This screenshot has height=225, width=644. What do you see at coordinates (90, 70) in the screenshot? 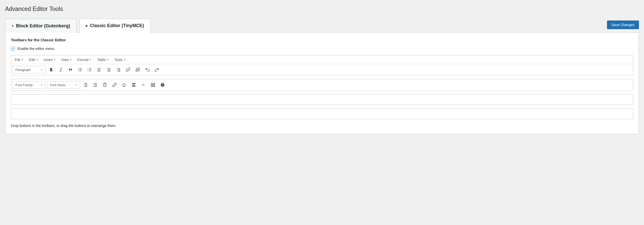
I see `numbered-list-button: 123` at bounding box center [90, 70].